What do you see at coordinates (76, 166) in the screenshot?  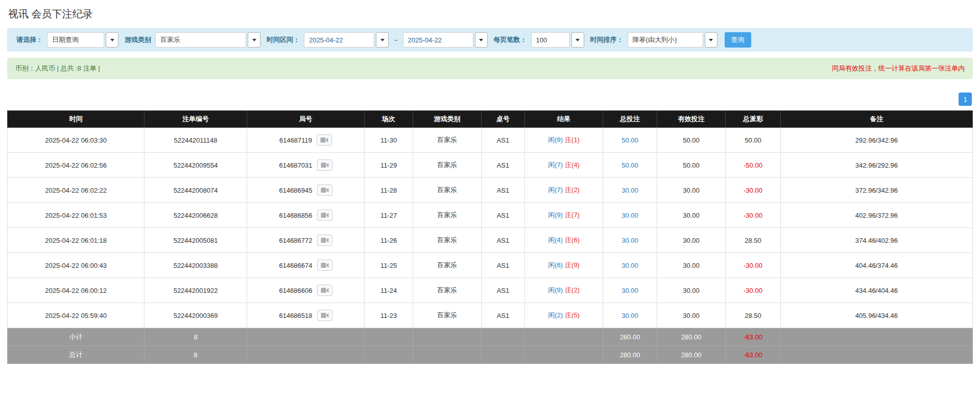 I see `cell-time: 2025-04-22 06:02:56` at bounding box center [76, 166].